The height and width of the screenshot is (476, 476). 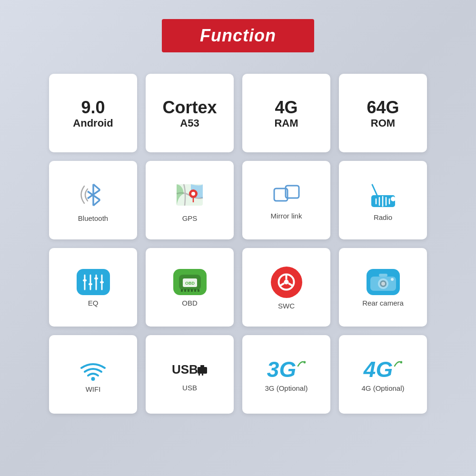 I want to click on bluetooth-icon, so click(x=93, y=195).